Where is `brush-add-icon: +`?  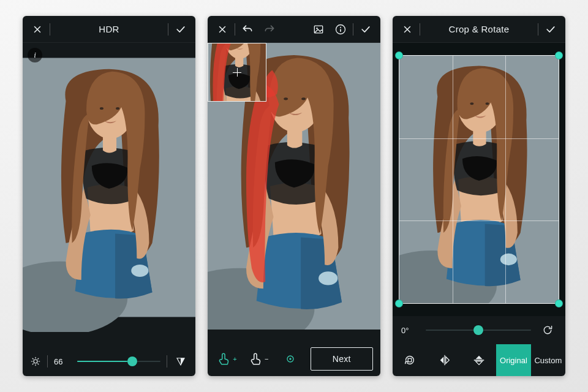 brush-add-icon: + is located at coordinates (227, 359).